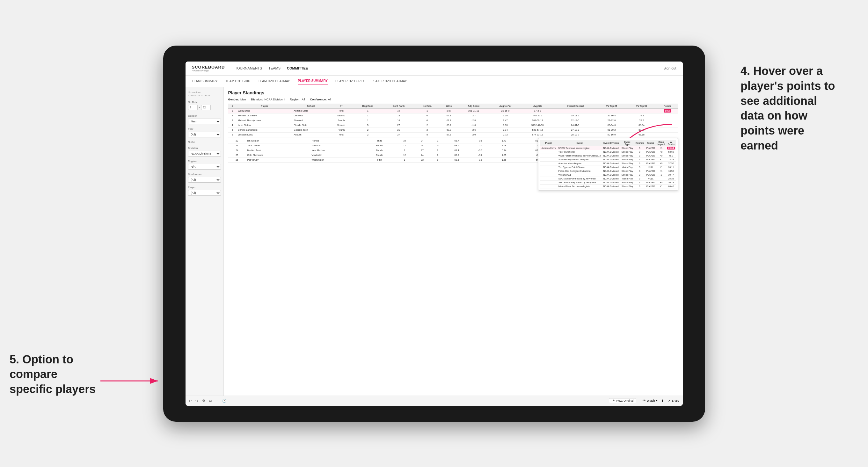  What do you see at coordinates (668, 111) in the screenshot?
I see `cell-points: 88.2` at bounding box center [668, 111].